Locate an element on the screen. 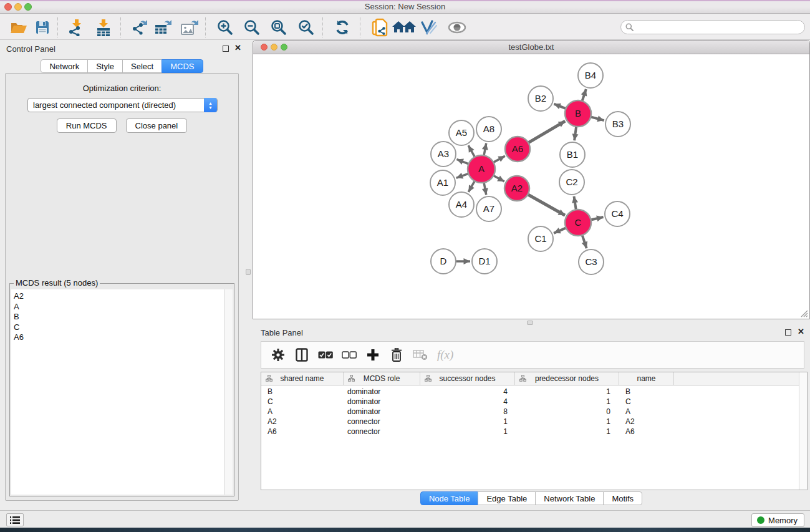  table-row: Bdominator41B is located at coordinates (534, 392).